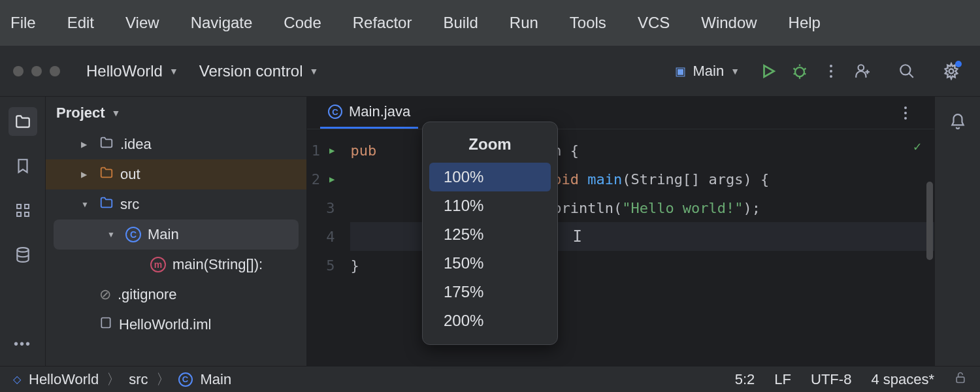 Image resolution: width=980 pixels, height=392 pixels. Describe the element at coordinates (176, 295) in the screenshot. I see `tree-item-gitignore: ⊘ .gitignore` at that location.